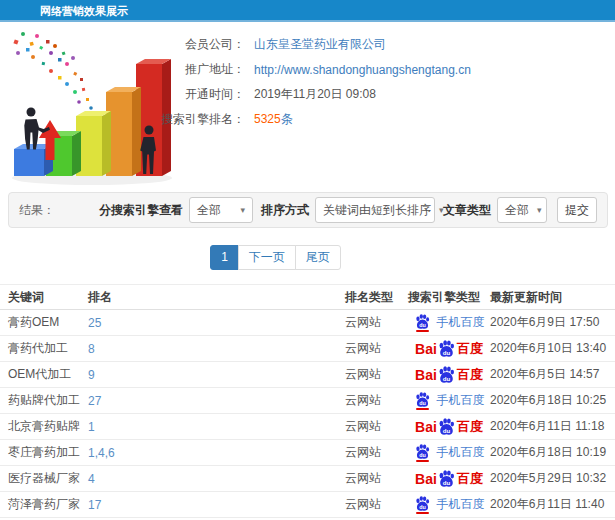 The image size is (615, 520). What do you see at coordinates (522, 210) in the screenshot?
I see `article-type-select: 全部 ▾` at bounding box center [522, 210].